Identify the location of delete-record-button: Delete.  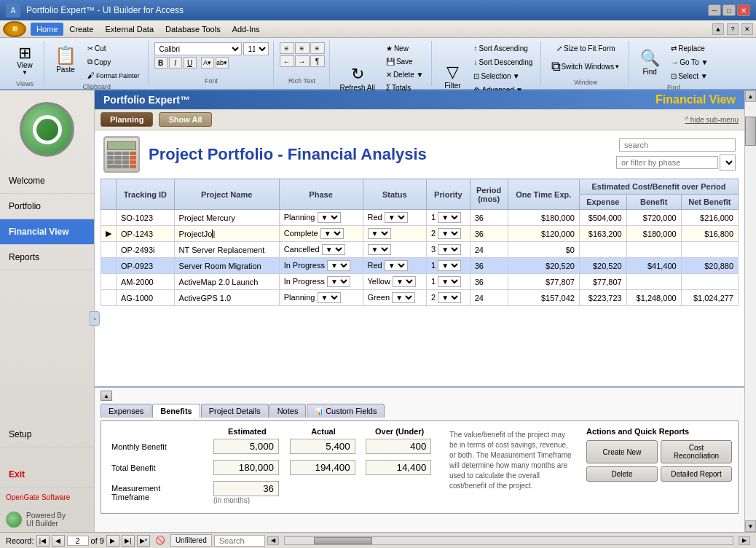
(622, 474).